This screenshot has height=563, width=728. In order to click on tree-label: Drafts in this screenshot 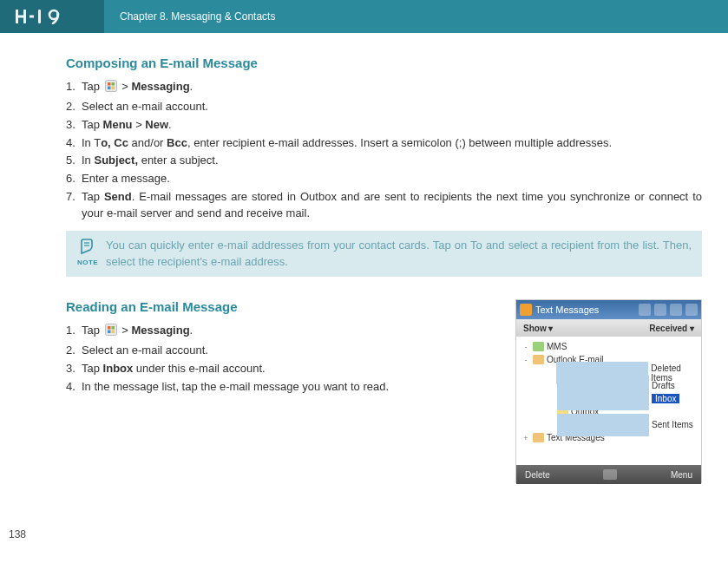, I will do `click(663, 385)`.